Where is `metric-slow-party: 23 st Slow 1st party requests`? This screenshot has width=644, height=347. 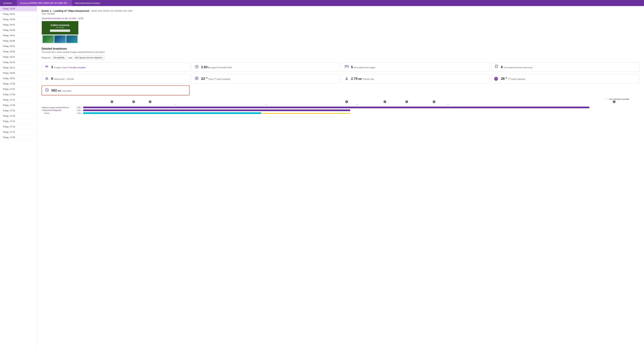
metric-slow-party: 23 st Slow 1st party requests is located at coordinates (266, 79).